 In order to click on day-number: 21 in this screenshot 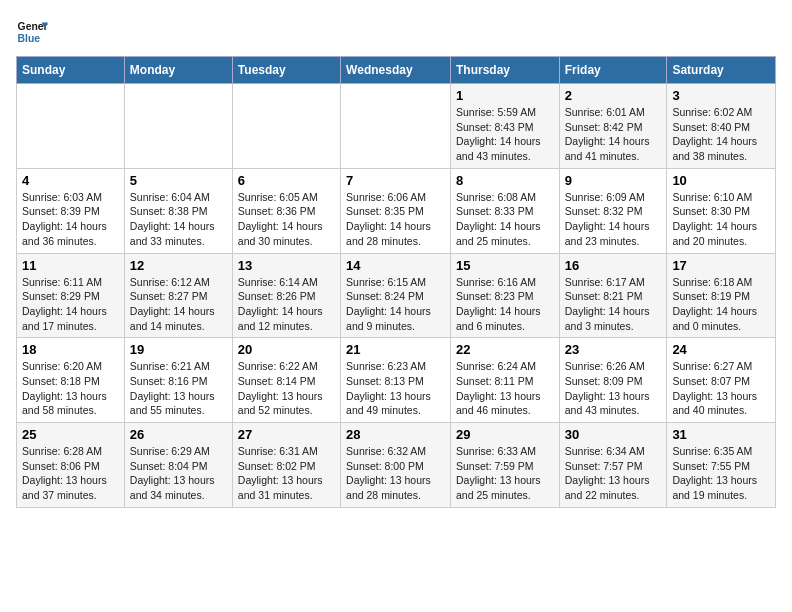, I will do `click(396, 350)`.